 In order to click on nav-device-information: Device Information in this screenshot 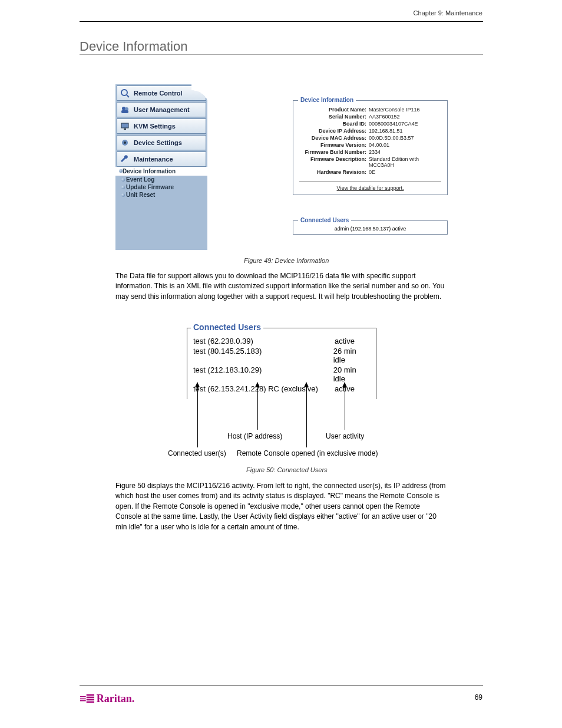, I will do `click(161, 171)`.